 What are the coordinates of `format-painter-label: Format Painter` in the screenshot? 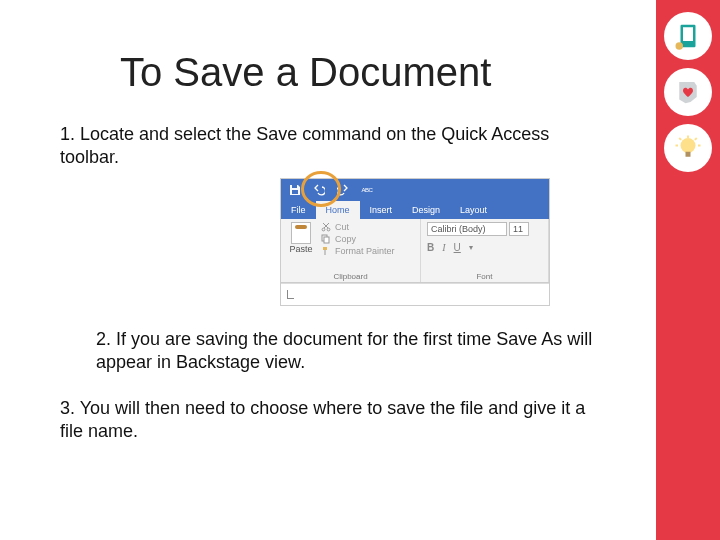 It's located at (365, 251).